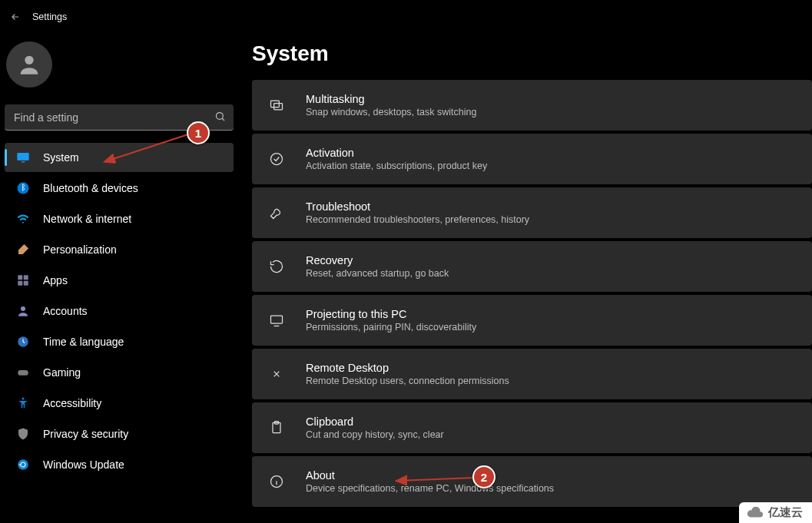 Image resolution: width=812 pixels, height=523 pixels. What do you see at coordinates (119, 342) in the screenshot?
I see `sidebar-item-time-language: Time & language` at bounding box center [119, 342].